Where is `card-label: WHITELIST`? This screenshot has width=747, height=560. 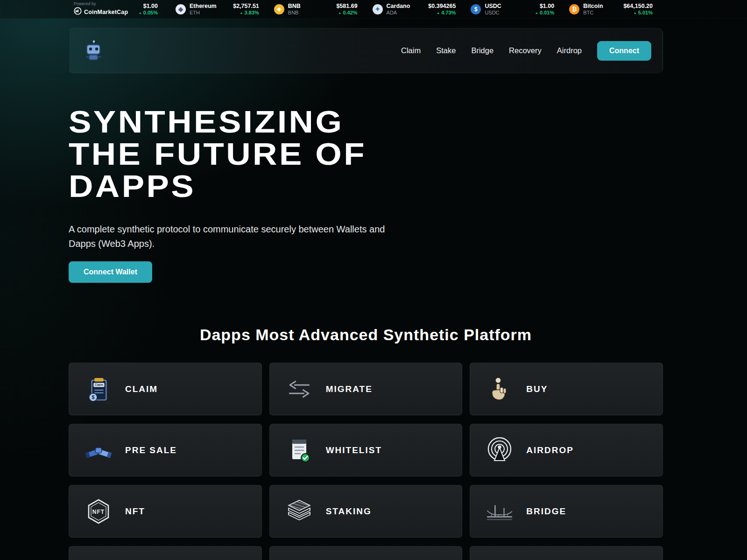
card-label: WHITELIST is located at coordinates (354, 450).